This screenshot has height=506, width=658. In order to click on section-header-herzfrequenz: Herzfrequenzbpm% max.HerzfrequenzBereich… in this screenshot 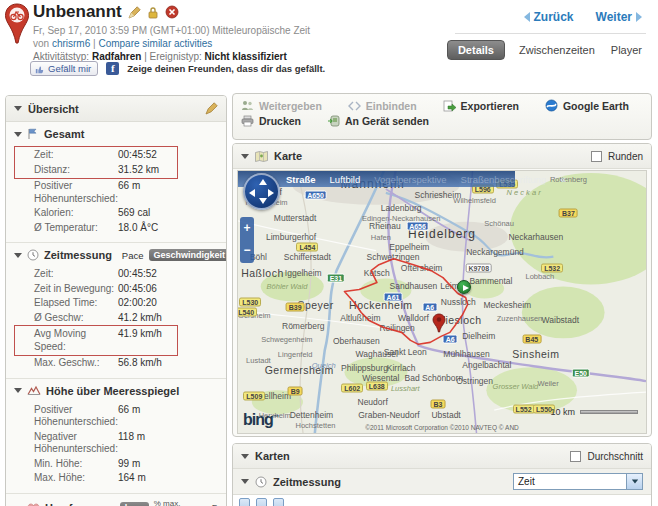, I will do `click(116, 500)`.